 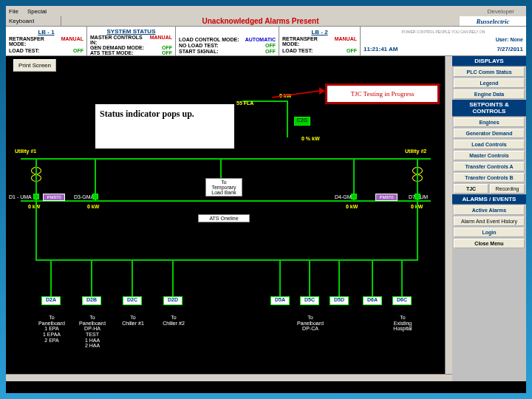 I want to click on ats-oneline-button: ATS Oneline, so click(x=224, y=219).